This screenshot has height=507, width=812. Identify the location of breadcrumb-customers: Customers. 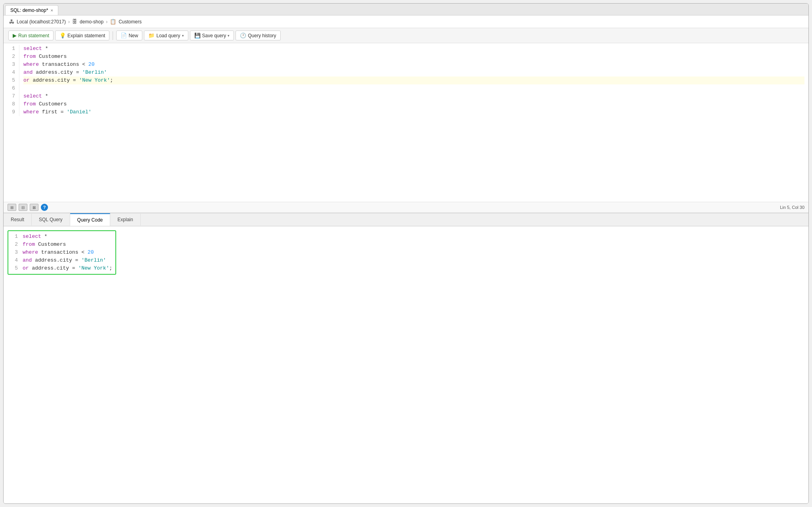
(130, 22).